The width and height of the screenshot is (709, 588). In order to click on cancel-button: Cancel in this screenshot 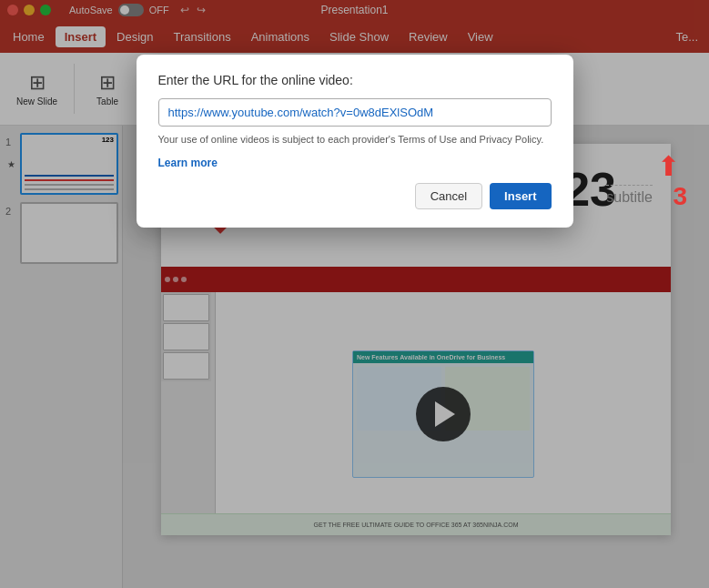, I will do `click(449, 197)`.